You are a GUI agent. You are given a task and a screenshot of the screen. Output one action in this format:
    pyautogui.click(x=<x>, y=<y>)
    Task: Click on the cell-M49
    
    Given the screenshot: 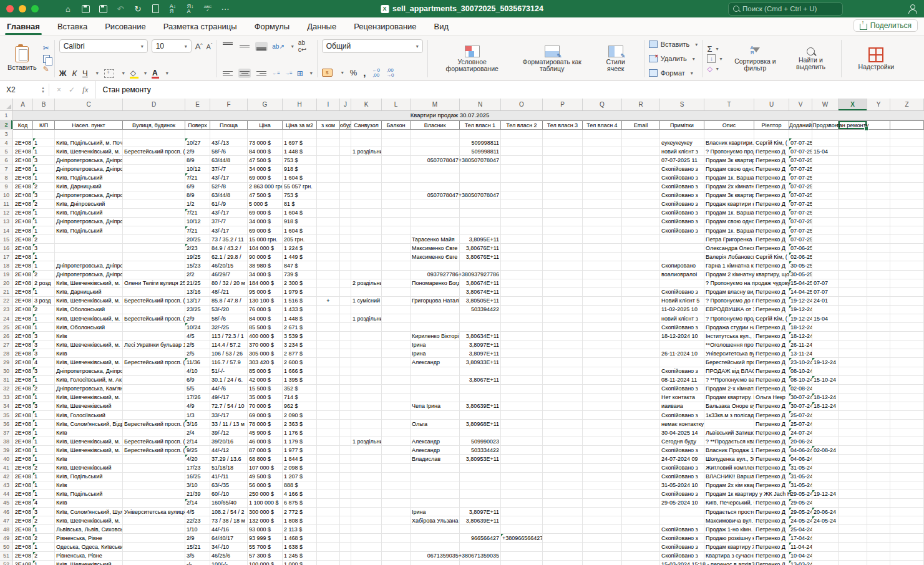 What is the action you would take?
    pyautogui.click(x=435, y=538)
    